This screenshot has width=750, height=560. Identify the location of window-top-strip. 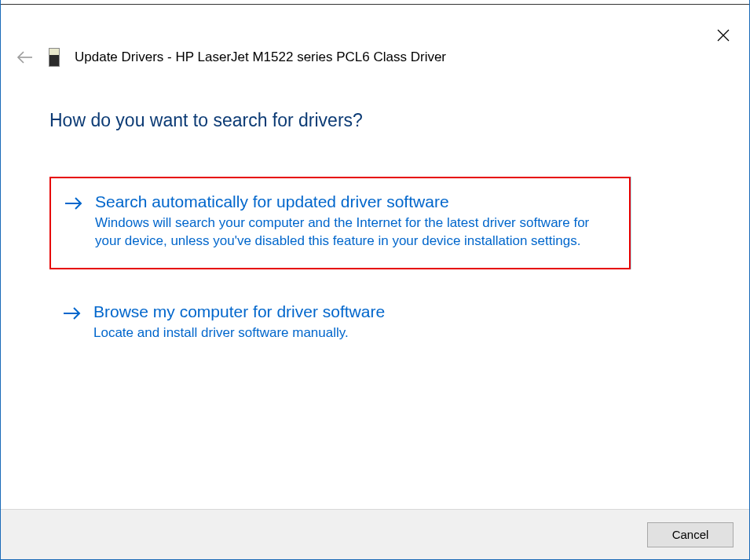
(375, 2).